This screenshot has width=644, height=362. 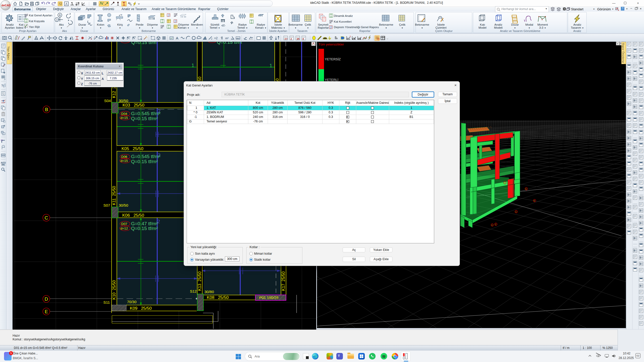 What do you see at coordinates (298, 39) in the screenshot?
I see `svg-text: 3R` at bounding box center [298, 39].